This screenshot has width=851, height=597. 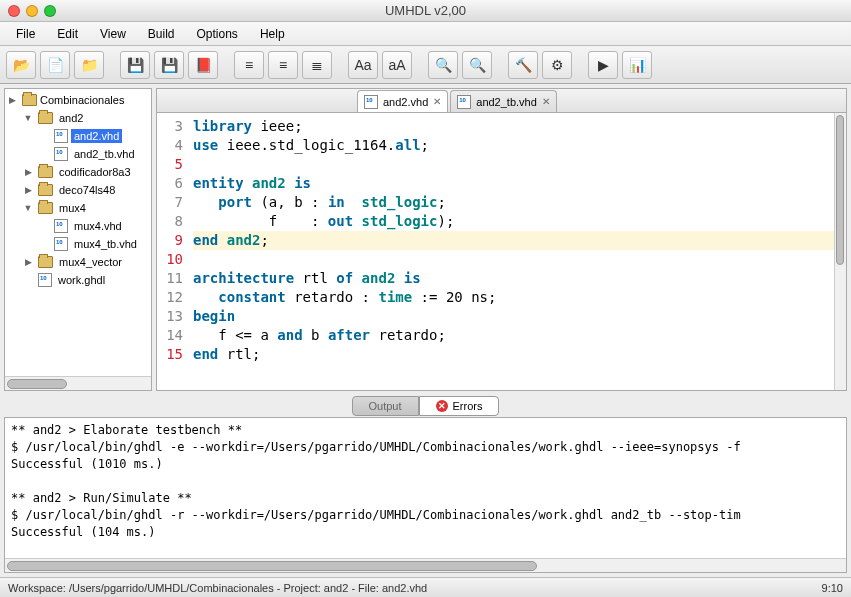 What do you see at coordinates (402, 101) in the screenshot?
I see `editor-tab: and2.vhd✕` at bounding box center [402, 101].